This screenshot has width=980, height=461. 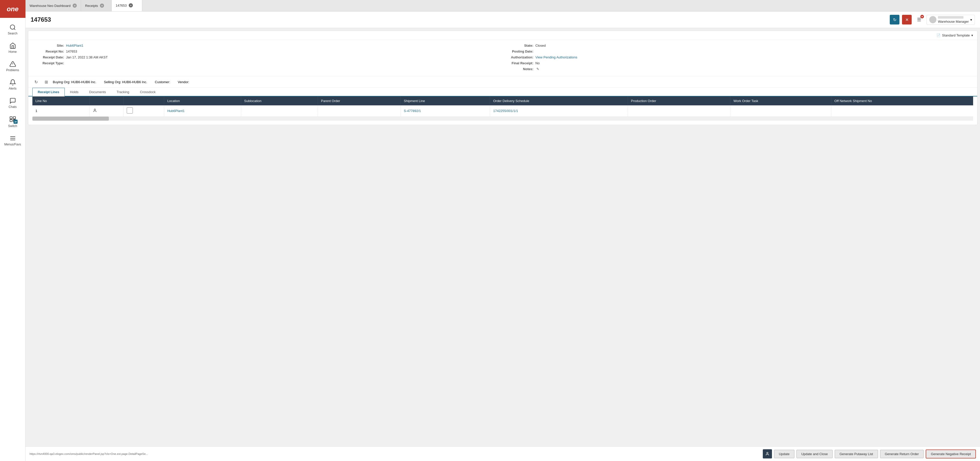 What do you see at coordinates (75, 82) in the screenshot?
I see `buying-org: Buying Org: HUB6-HUB6 Inc.` at bounding box center [75, 82].